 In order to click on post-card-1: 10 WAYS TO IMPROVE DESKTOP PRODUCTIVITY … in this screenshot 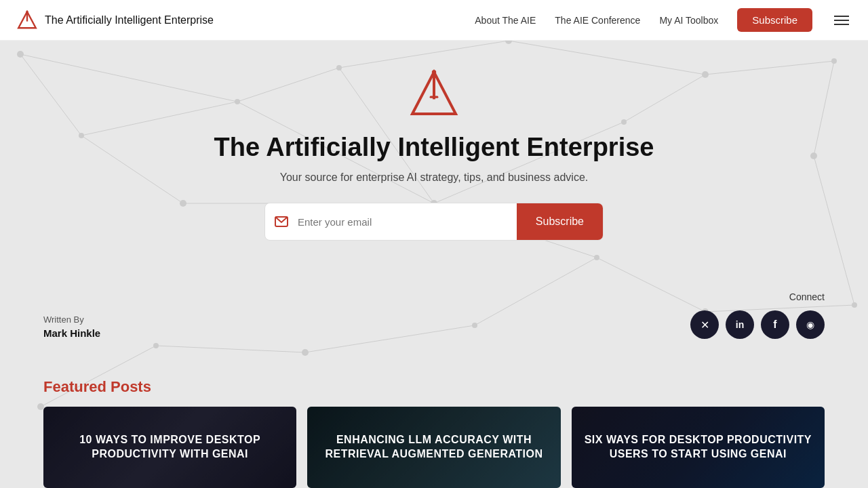, I will do `click(170, 447)`.